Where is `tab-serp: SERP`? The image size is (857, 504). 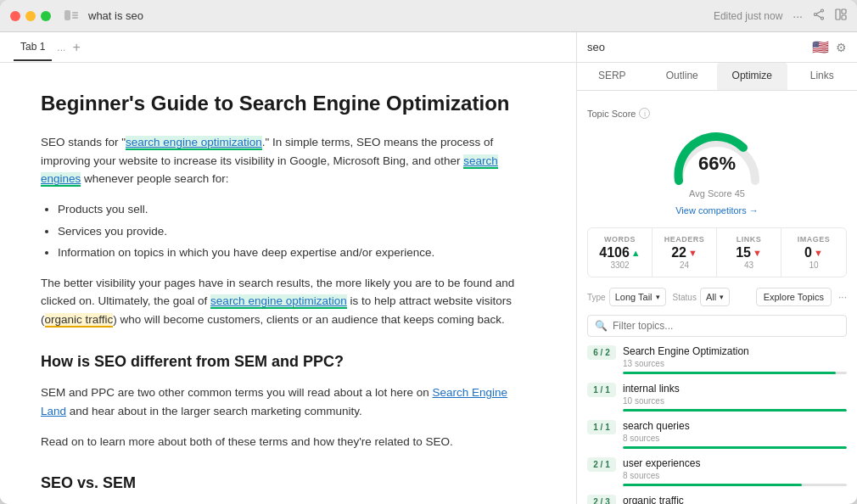
tab-serp: SERP is located at coordinates (613, 76).